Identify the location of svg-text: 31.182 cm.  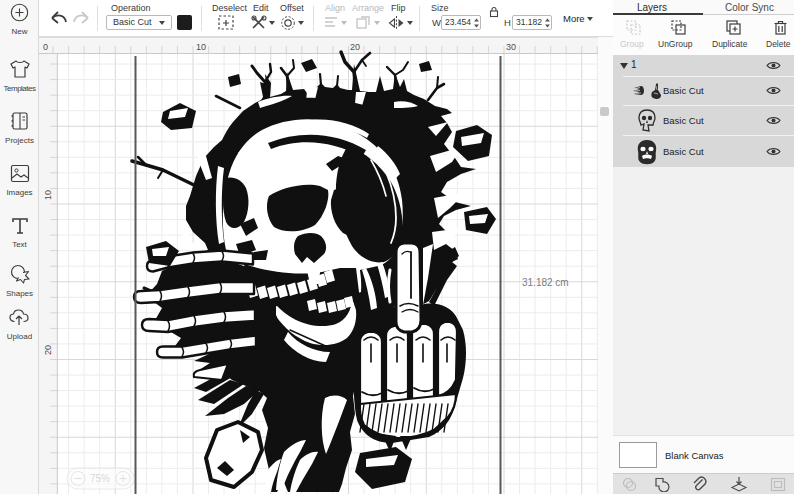
(546, 282).